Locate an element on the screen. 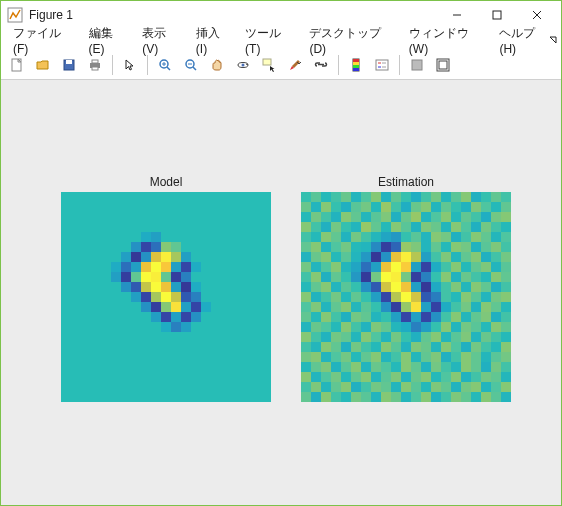  menu-tools: ツール(T) is located at coordinates (269, 40).